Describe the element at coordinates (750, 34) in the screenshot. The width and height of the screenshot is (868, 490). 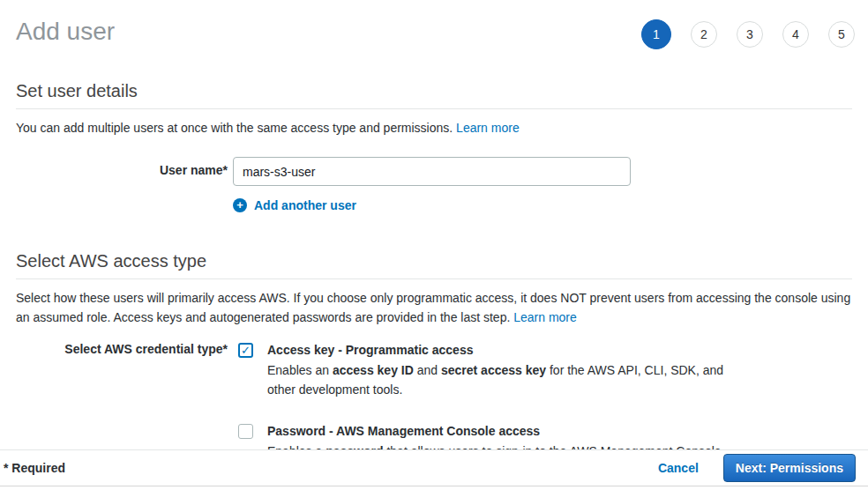
I see `step-3: 3` at that location.